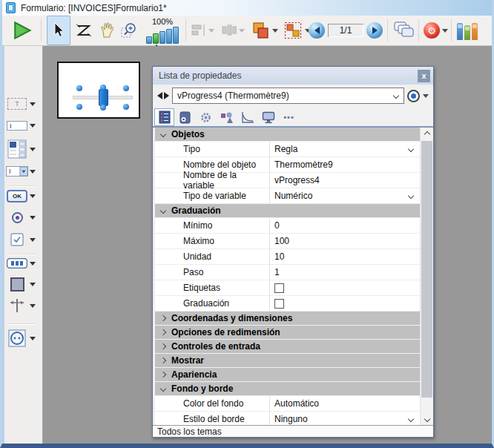 This screenshot has width=494, height=448. Describe the element at coordinates (288, 389) in the screenshot. I see `section-header: Fondo y borde` at that location.